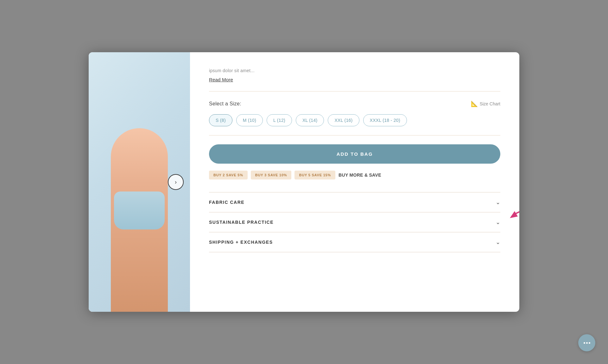  I want to click on size-chart-link: 📐 Size Chart, so click(486, 104).